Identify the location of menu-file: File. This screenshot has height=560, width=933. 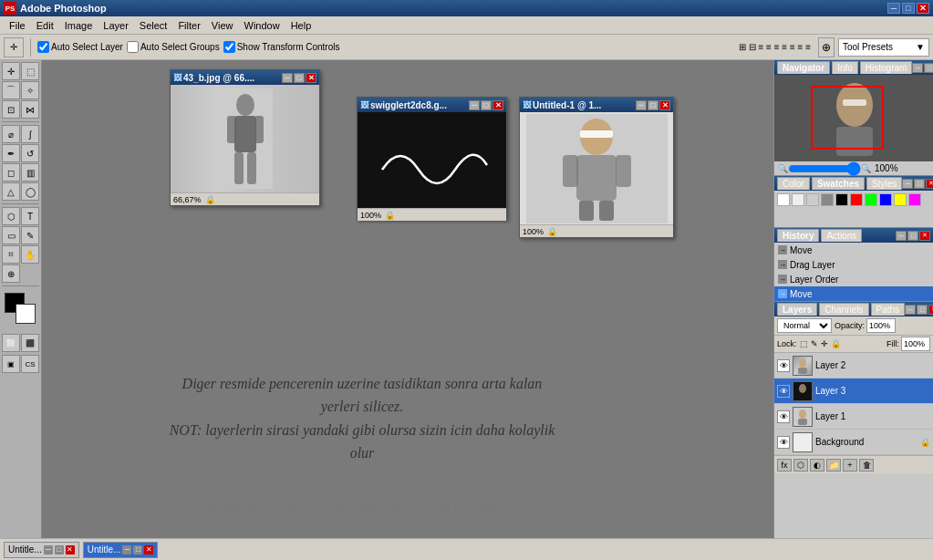
(17, 26).